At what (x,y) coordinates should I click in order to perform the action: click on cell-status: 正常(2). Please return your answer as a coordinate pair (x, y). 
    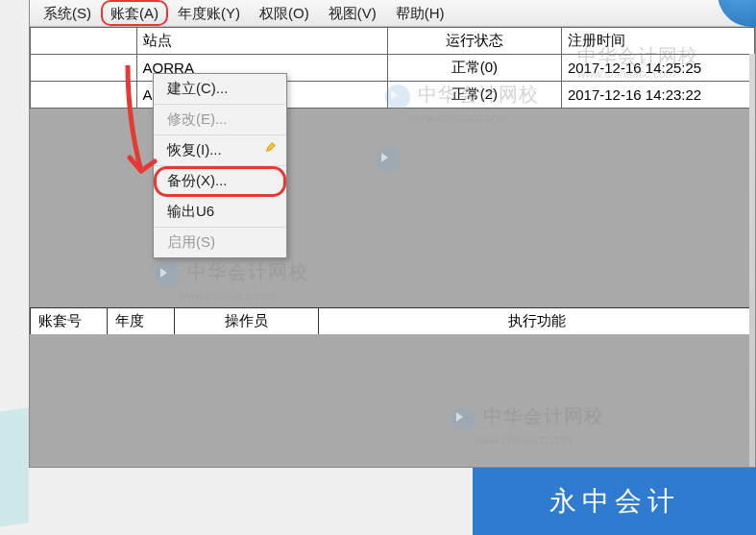
    Looking at the image, I should click on (475, 95).